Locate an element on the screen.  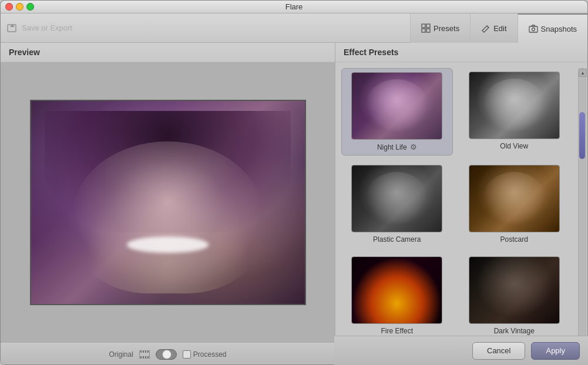
tab-edit-label: Edit is located at coordinates (500, 28).